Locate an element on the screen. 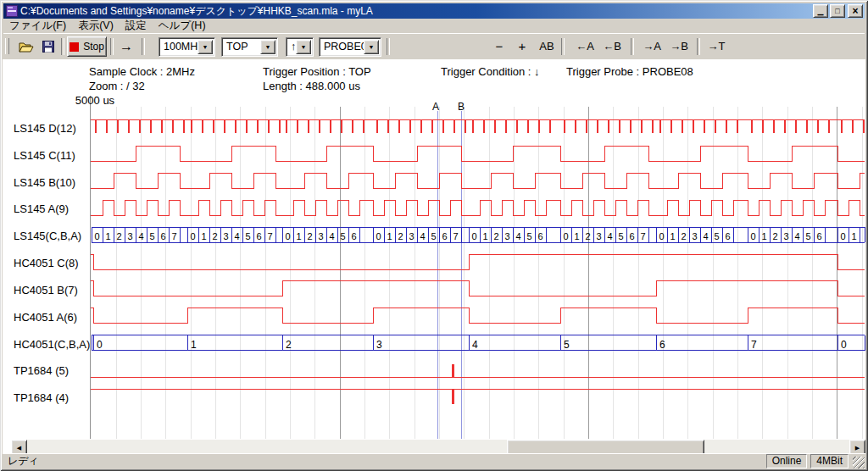 The height and width of the screenshot is (471, 868). goto-cursor-a-button: ←A is located at coordinates (585, 46).